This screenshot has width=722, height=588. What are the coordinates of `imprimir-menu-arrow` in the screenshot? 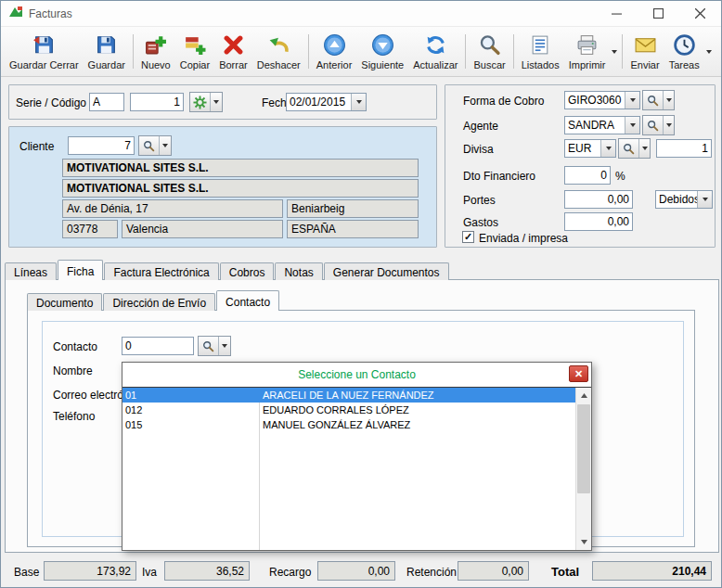 It's located at (614, 52).